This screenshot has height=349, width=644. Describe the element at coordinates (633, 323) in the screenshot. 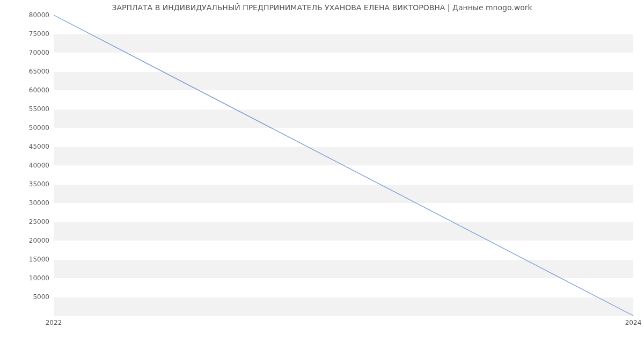

I see `x-tick-label: 2024` at that location.